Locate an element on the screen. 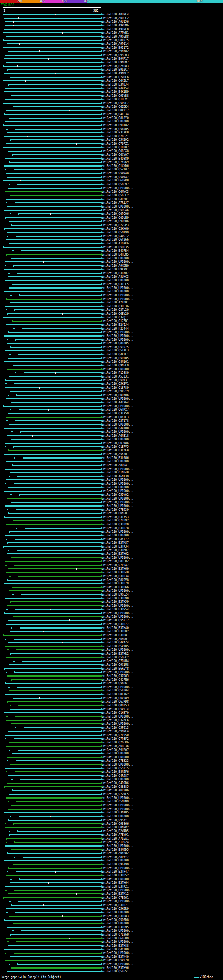 The width and height of the screenshot is (223, 980). hit-label: UniRef100_Q4P4Z4 is located at coordinates (115, 643).